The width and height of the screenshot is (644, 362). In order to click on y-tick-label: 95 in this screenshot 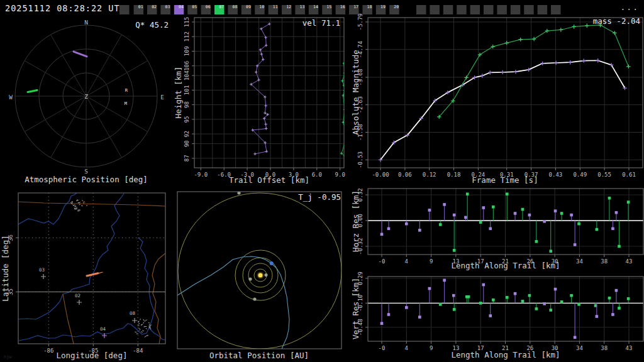, I will do `click(187, 119)`.